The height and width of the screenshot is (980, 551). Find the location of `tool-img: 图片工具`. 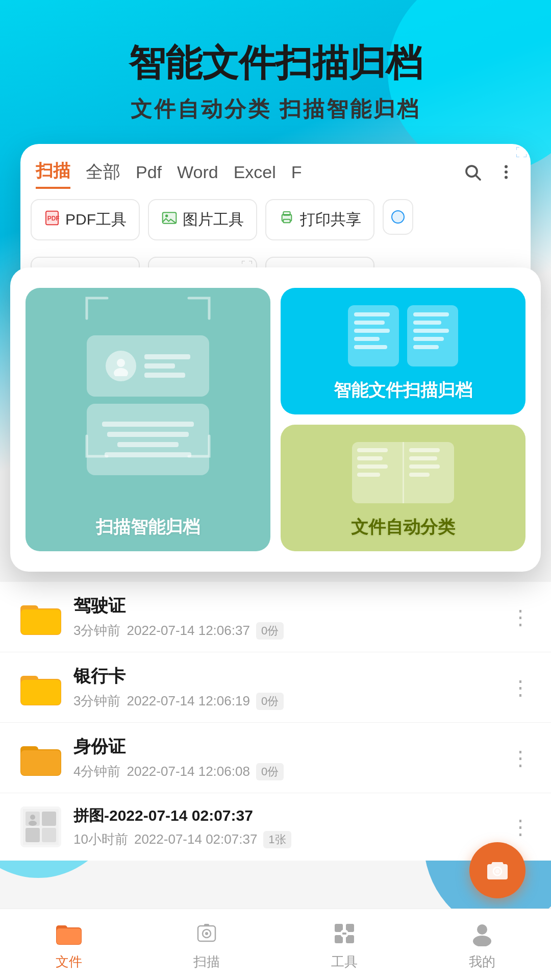

tool-img: 图片工具 is located at coordinates (203, 219).